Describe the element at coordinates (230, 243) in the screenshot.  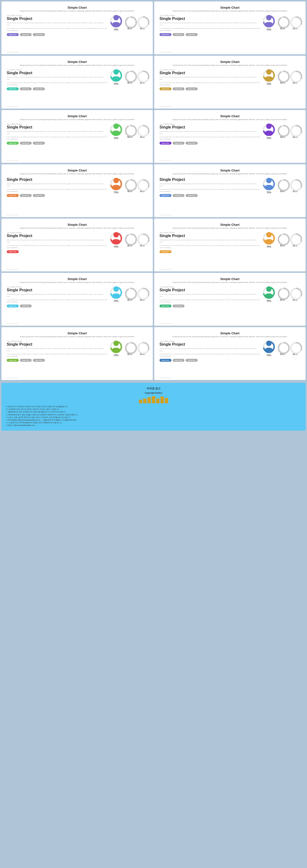
I see `card-body: Your Subtitle Textarea Single Project Si…` at that location.